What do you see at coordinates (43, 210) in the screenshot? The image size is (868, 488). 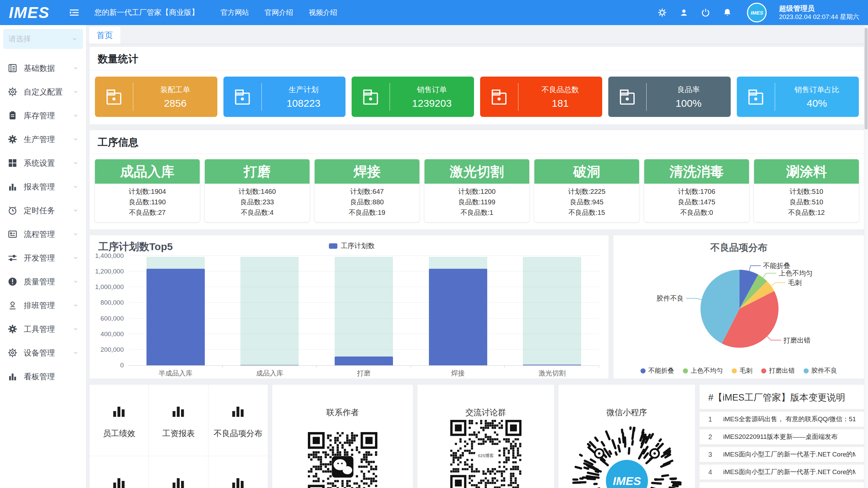 I see `sidebar-item-scheduled-tasks: 定时任务` at bounding box center [43, 210].